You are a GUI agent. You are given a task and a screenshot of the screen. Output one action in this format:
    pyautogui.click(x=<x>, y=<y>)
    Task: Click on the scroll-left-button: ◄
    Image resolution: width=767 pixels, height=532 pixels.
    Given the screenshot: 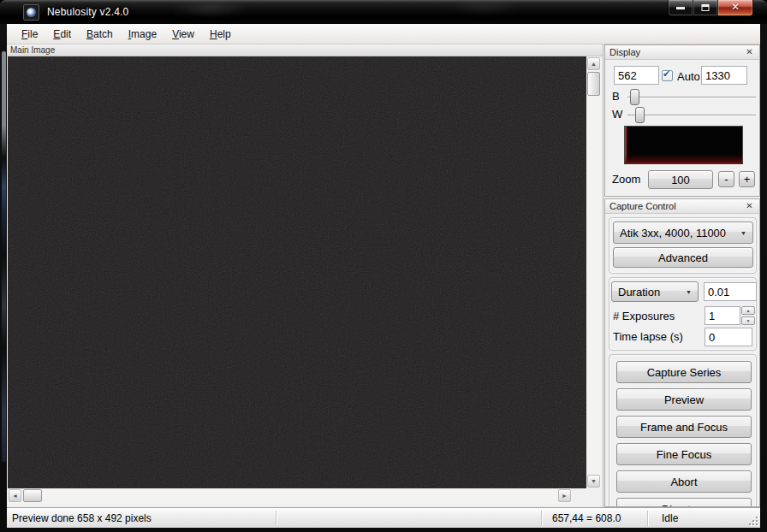 What is the action you would take?
    pyautogui.click(x=15, y=496)
    